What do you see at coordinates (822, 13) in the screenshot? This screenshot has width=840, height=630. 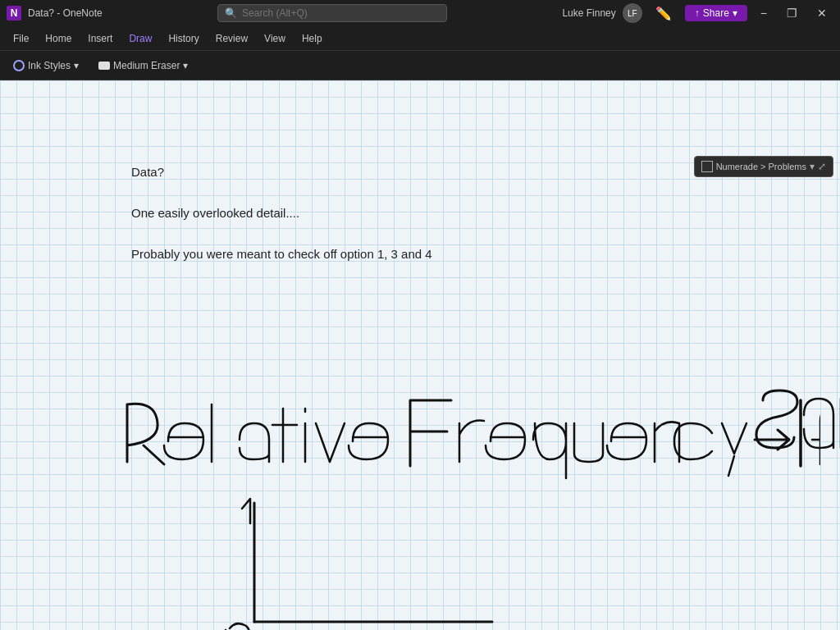 I see `close-button: ✕` at bounding box center [822, 13].